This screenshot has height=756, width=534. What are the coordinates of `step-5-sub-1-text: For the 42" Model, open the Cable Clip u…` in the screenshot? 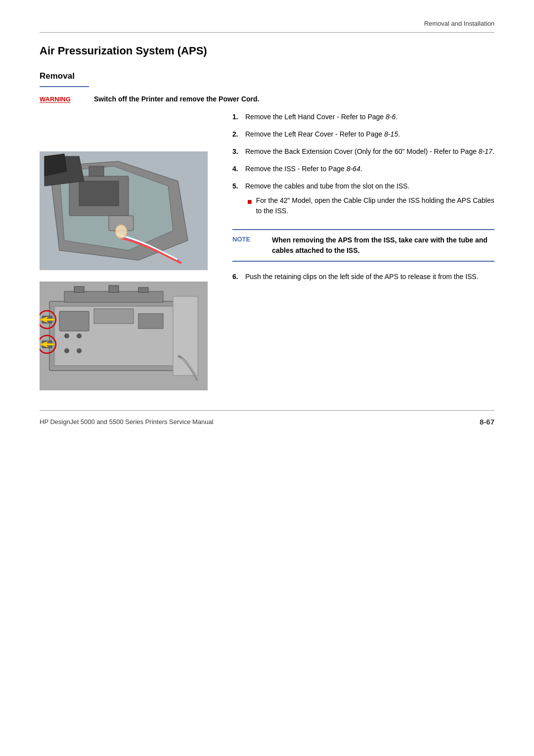 It's located at (375, 206).